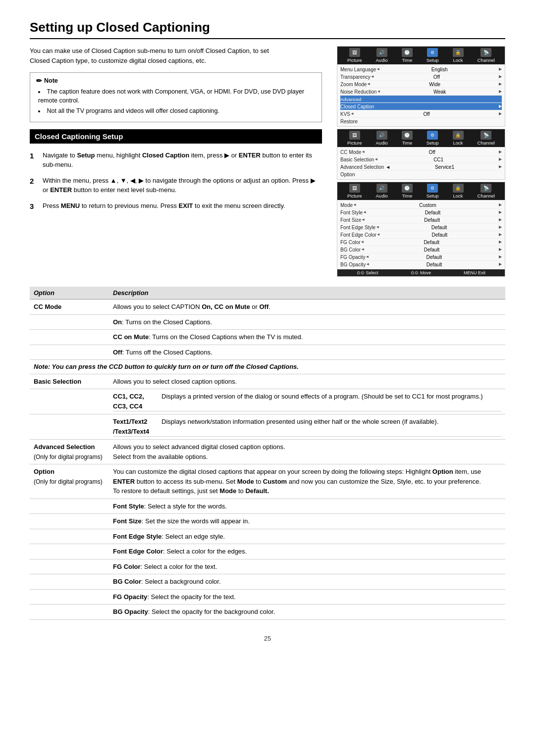 This screenshot has width=535, height=756. I want to click on picture-icon-2: 🖼, so click(355, 135).